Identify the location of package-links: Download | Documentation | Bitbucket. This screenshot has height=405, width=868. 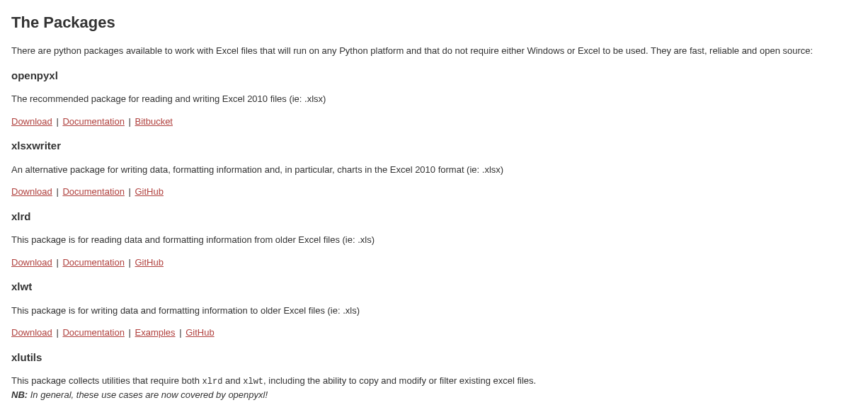
(434, 122).